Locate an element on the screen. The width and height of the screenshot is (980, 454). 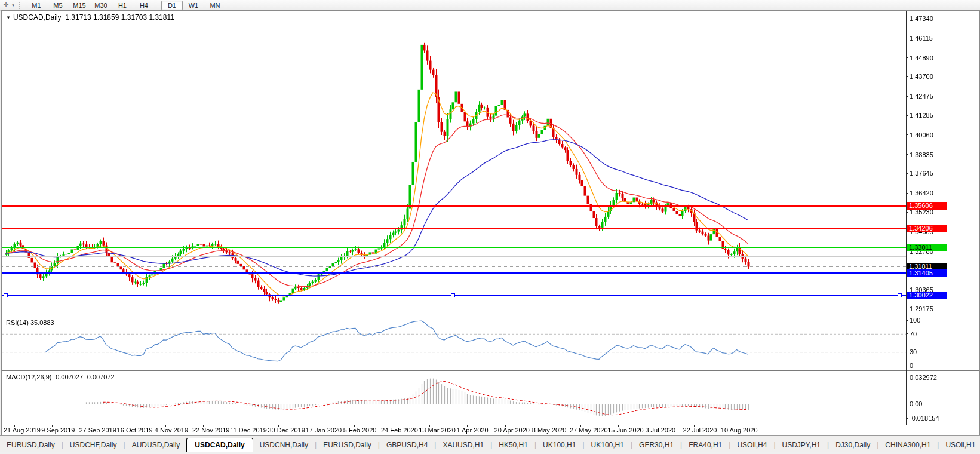
date-tick-label: 15 Jun 2020 is located at coordinates (626, 430).